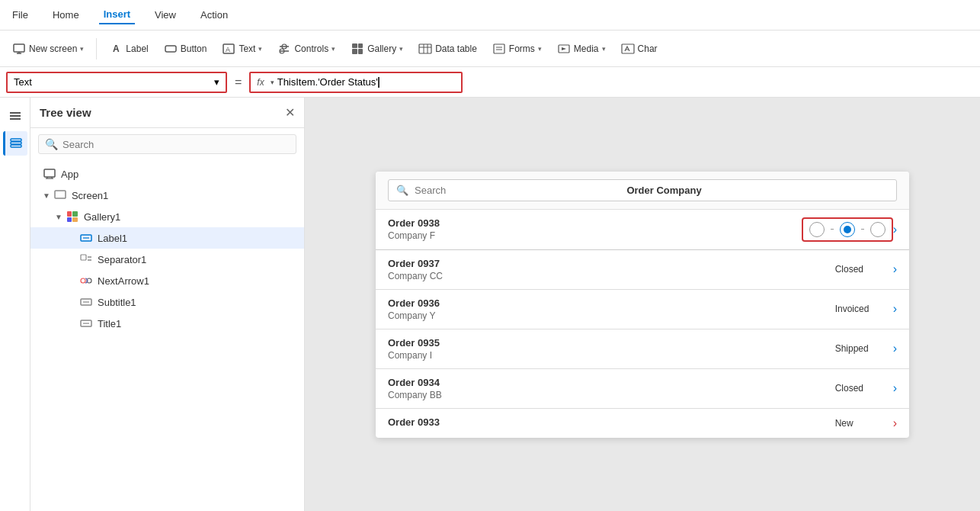 This screenshot has height=511, width=980. Describe the element at coordinates (605, 423) in the screenshot. I see `item-left-5: Order 0933` at that location.